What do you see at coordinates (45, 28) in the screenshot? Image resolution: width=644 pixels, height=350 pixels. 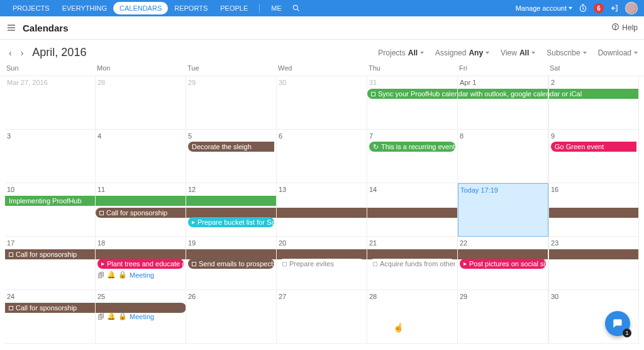 I see `page-title: Calendars` at bounding box center [45, 28].